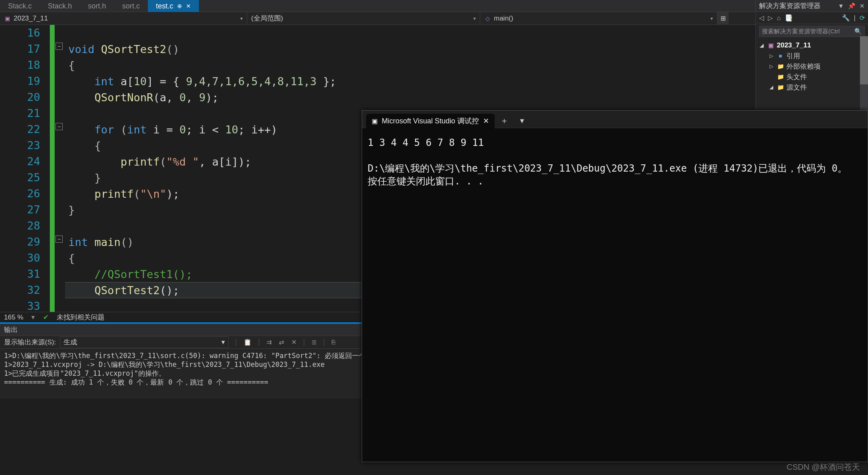 This screenshot has height=475, width=868. What do you see at coordinates (804, 67) in the screenshot?
I see `external-deps-label: 外部依赖项` at bounding box center [804, 67].